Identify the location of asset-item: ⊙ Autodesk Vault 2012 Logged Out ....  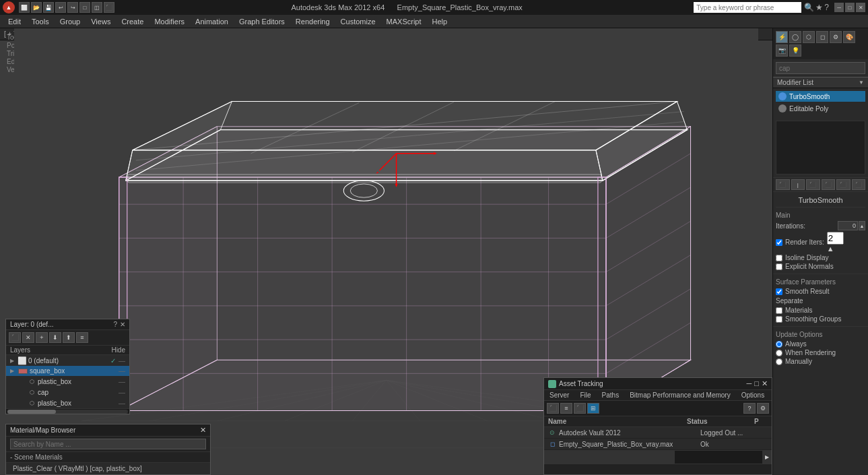
(658, 433).